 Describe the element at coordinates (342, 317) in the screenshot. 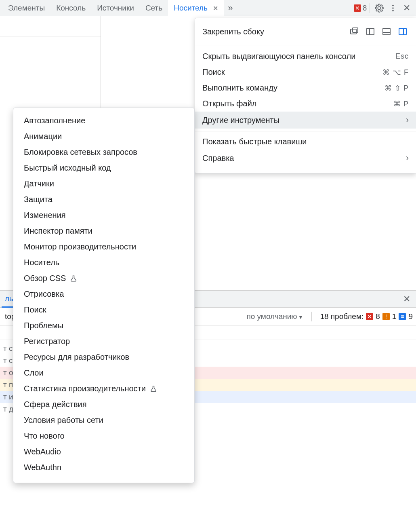

I see `issues-label: 18 проблем:` at that location.